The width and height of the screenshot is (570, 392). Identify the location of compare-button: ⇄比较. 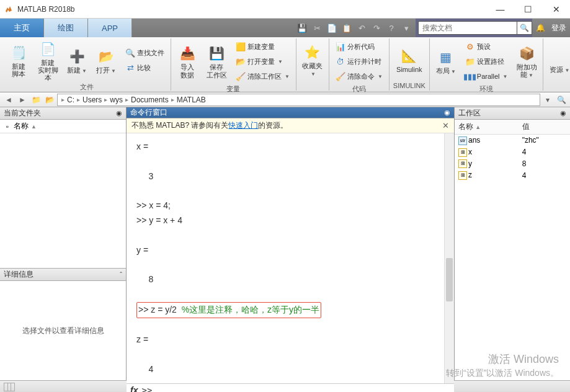
(145, 68).